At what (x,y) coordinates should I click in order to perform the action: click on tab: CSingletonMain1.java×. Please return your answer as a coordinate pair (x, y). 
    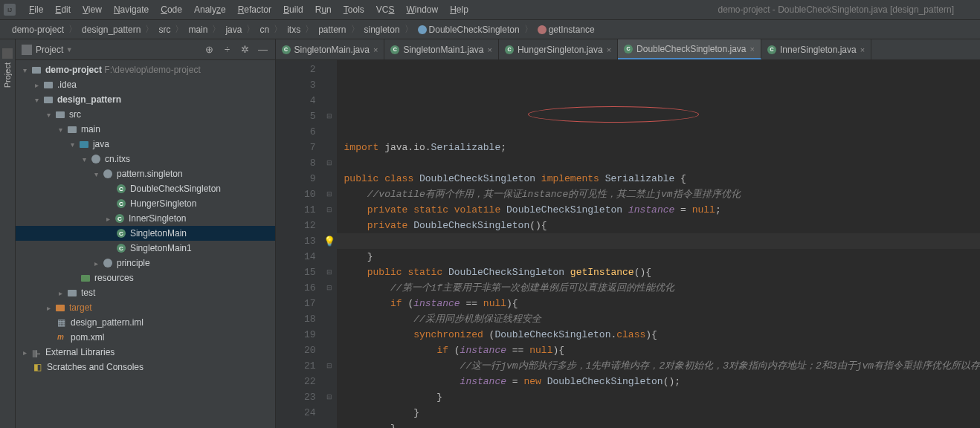
    Looking at the image, I should click on (442, 49).